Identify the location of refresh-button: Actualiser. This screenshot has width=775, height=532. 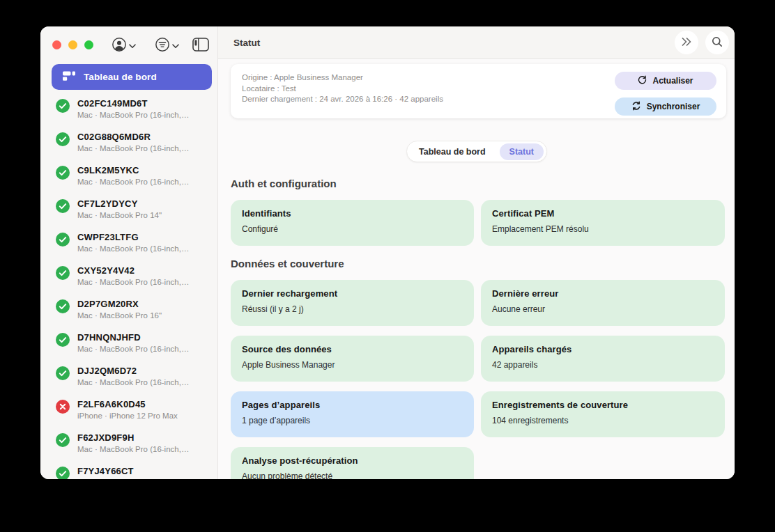
(666, 81).